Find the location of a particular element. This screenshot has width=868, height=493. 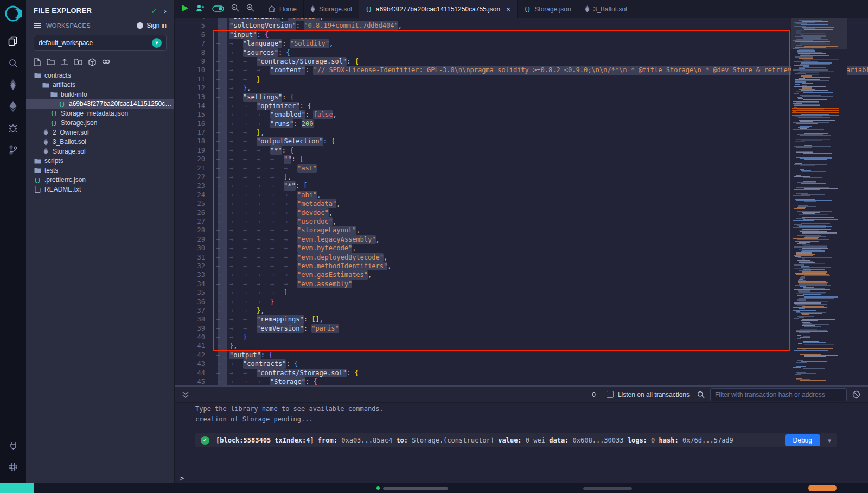

code-line-36: 36→→→→} is located at coordinates (521, 302).